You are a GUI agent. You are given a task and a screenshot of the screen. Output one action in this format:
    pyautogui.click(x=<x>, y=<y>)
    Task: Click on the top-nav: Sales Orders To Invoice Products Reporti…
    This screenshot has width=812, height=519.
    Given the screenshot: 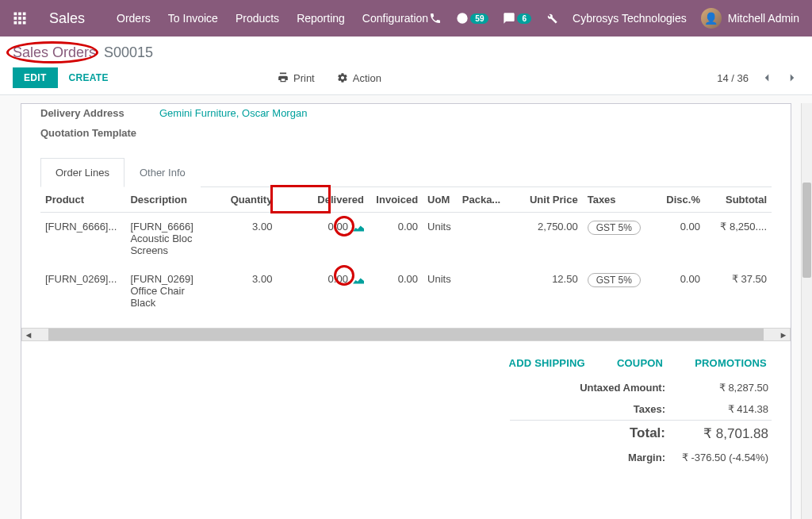 What is the action you would take?
    pyautogui.click(x=406, y=18)
    